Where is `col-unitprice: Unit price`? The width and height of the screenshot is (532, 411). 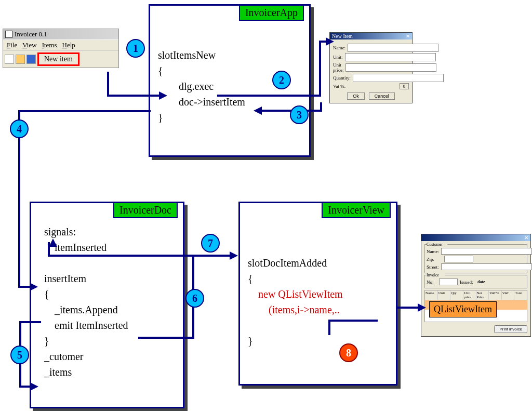
col-unitprice: Unit price is located at coordinates (470, 295).